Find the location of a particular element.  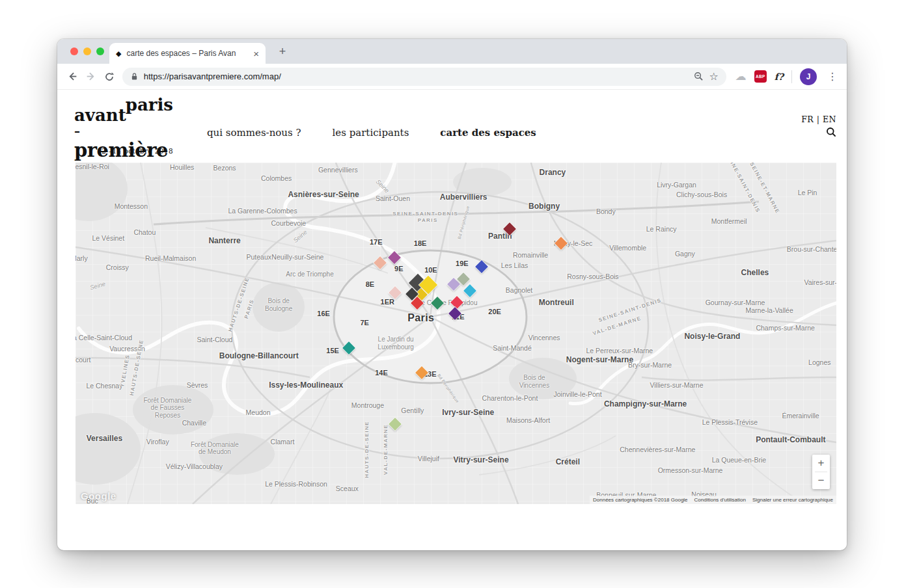

report-error-link: Signaler une erreur cartographique is located at coordinates (793, 500).